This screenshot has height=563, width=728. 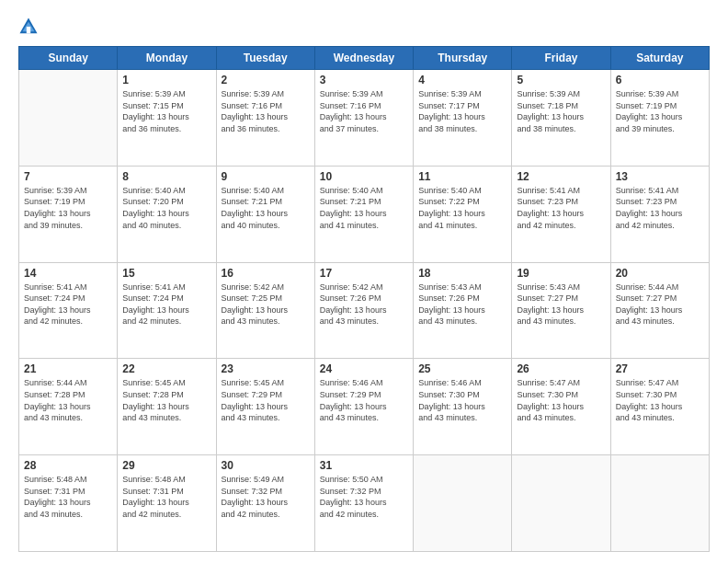 What do you see at coordinates (462, 369) in the screenshot?
I see `day-number: 25` at bounding box center [462, 369].